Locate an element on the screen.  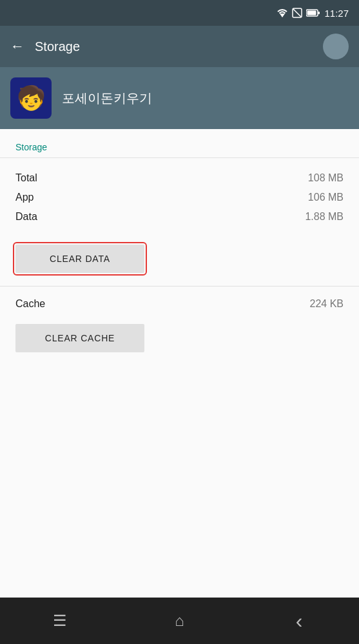
data-label: Data is located at coordinates (26, 217).